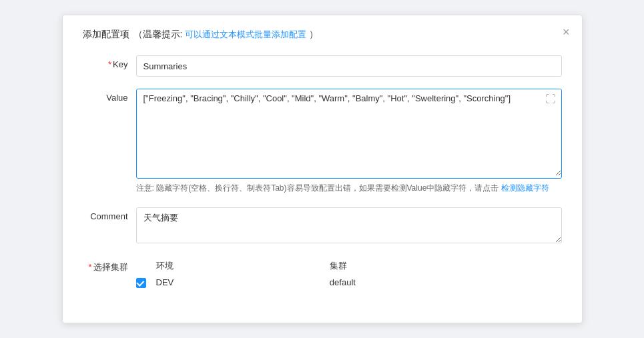 The height and width of the screenshot is (338, 644). What do you see at coordinates (109, 265) in the screenshot?
I see `cluster-label: *选择集群` at bounding box center [109, 265].